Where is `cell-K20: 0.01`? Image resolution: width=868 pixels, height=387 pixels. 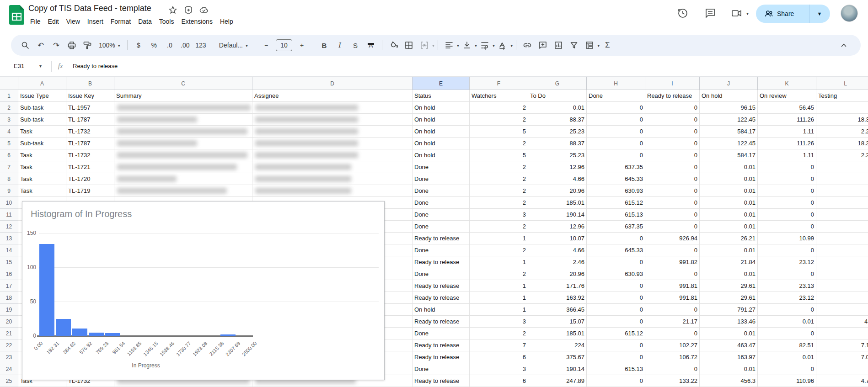 cell-K20: 0.01 is located at coordinates (787, 322).